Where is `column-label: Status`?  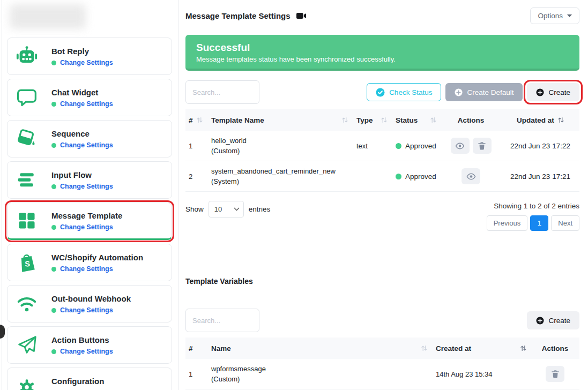
column-label: Status is located at coordinates (406, 120).